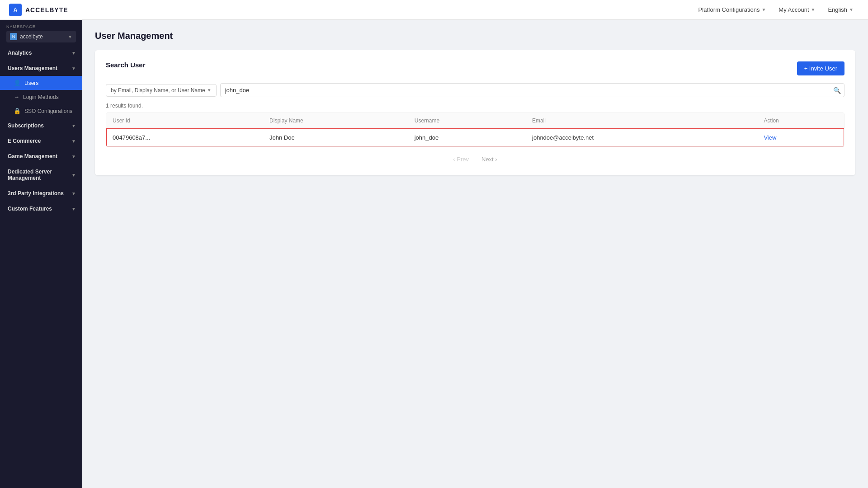 The height and width of the screenshot is (488, 868). What do you see at coordinates (475, 106) in the screenshot?
I see `results-text: 1 results found.` at bounding box center [475, 106].